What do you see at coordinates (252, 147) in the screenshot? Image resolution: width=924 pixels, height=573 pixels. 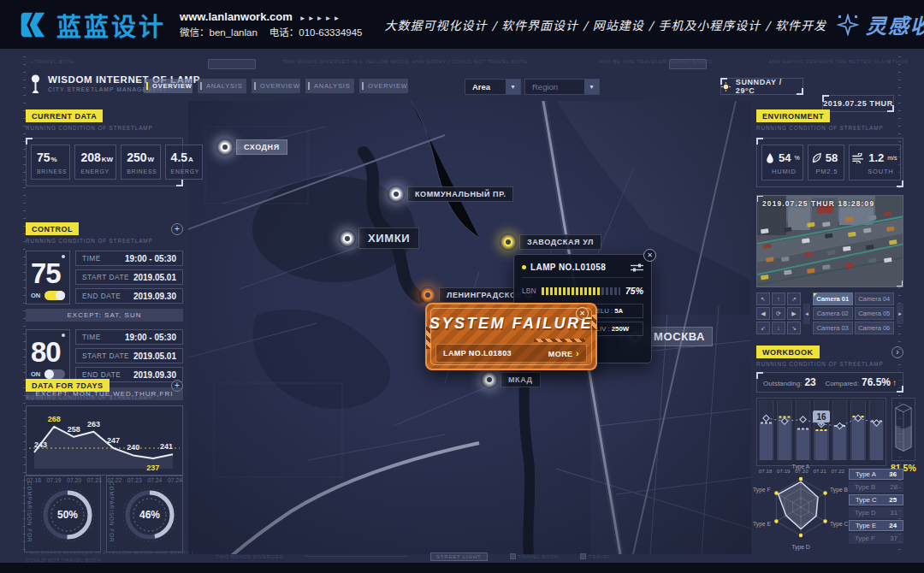 I see `map-location-shodnya: СХОДНЯ` at bounding box center [252, 147].